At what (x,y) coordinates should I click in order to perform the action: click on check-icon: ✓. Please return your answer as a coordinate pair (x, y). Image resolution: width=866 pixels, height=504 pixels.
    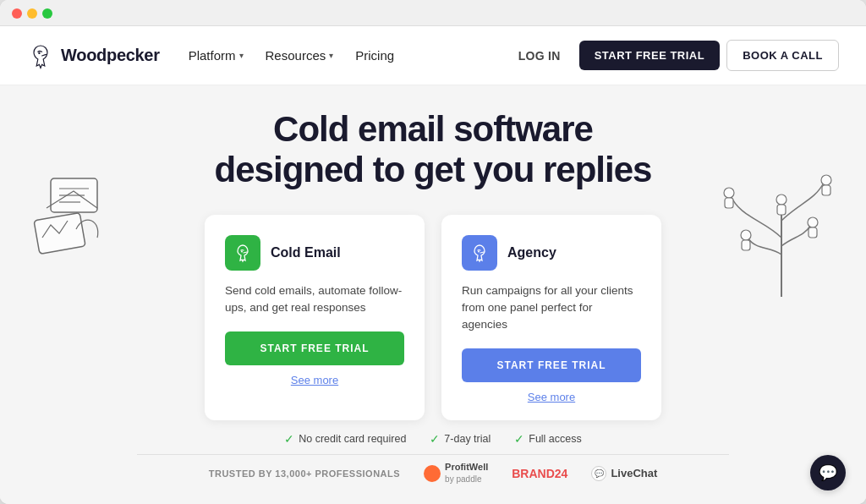
    Looking at the image, I should click on (289, 439).